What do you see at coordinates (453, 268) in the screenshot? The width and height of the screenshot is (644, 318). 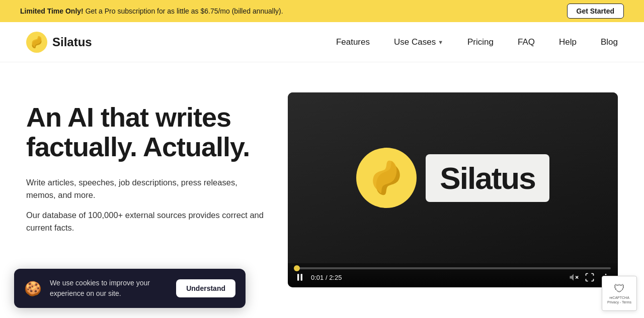 I see `video-progress-bar` at bounding box center [453, 268].